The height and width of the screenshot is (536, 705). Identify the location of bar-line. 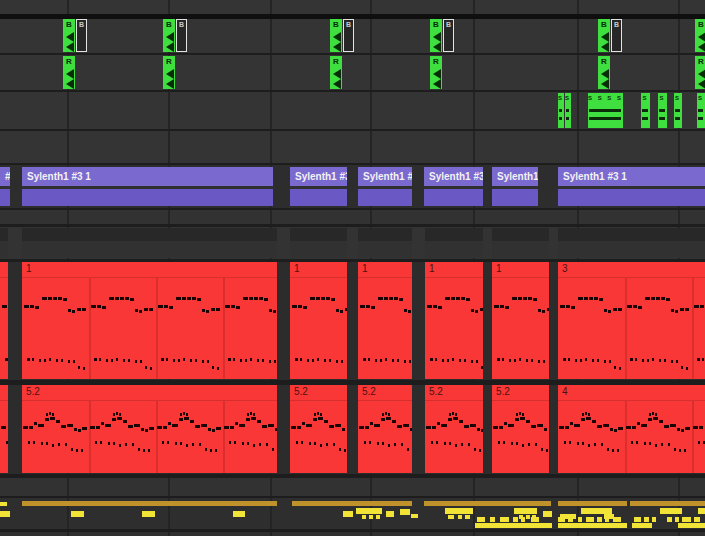
(157, 328).